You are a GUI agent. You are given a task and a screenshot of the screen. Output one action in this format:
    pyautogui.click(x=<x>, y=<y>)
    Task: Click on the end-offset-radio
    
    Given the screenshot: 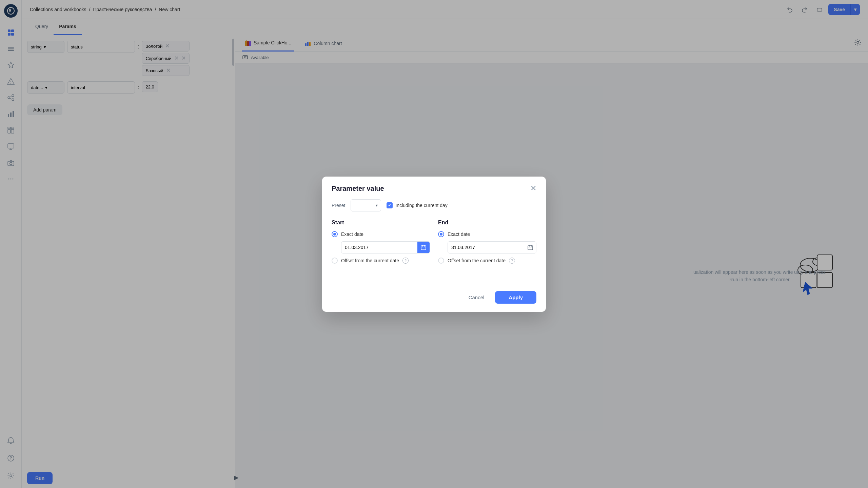 What is the action you would take?
    pyautogui.click(x=441, y=261)
    